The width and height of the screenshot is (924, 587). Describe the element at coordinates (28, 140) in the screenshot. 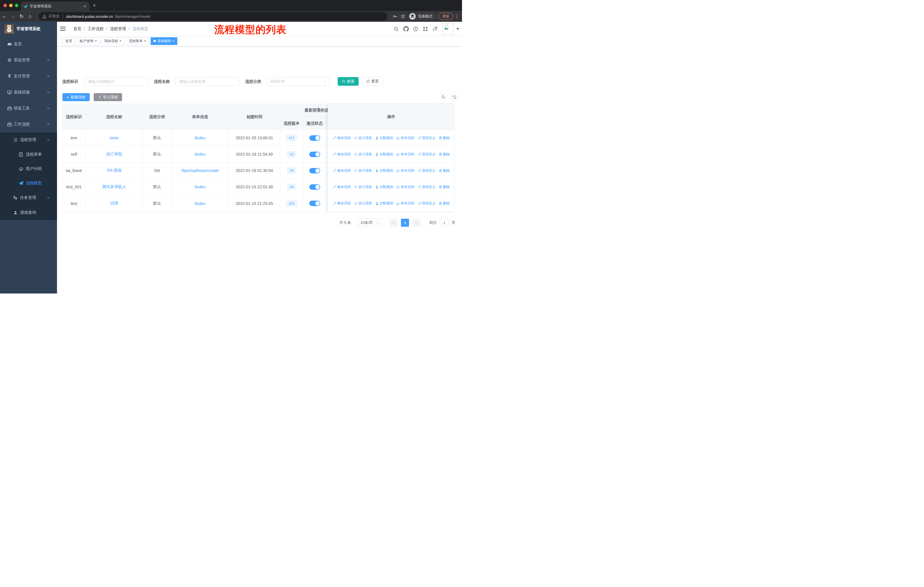

I see `sidebar-item-process-management: 流程管理` at that location.